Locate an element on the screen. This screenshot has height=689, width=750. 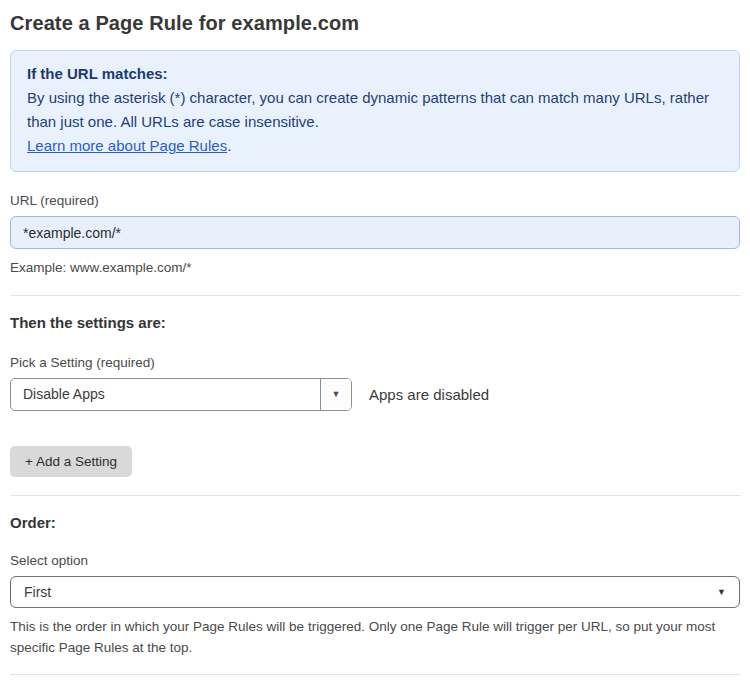
setting-row: Disable Apps ▼ Apps are disabled is located at coordinates (375, 394).